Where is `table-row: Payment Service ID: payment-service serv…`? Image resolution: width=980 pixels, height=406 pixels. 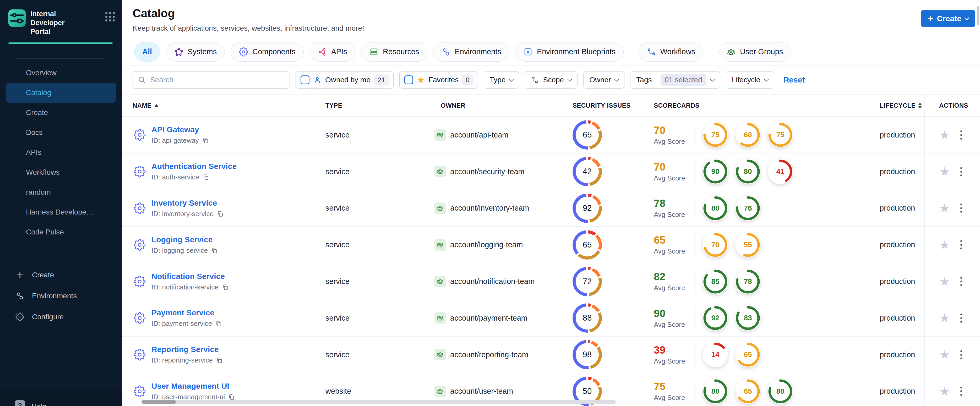 table-row: Payment Service ID: payment-service serv… is located at coordinates (551, 318).